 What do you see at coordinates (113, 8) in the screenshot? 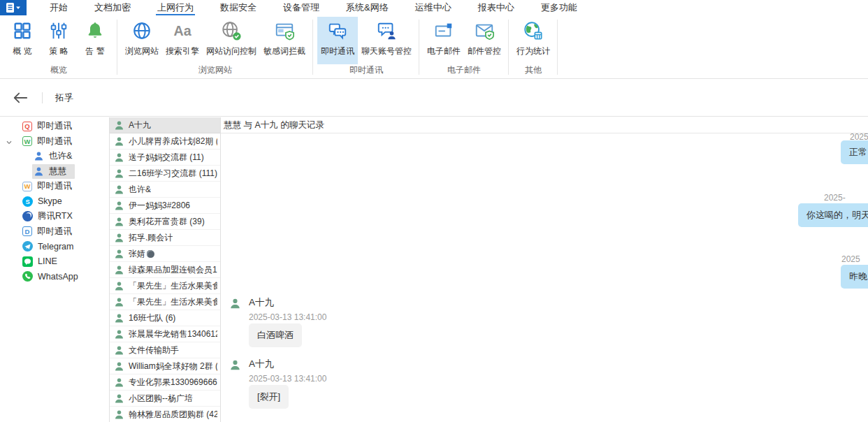
I see `tab-doc-encrypt: 文档加密` at bounding box center [113, 8].